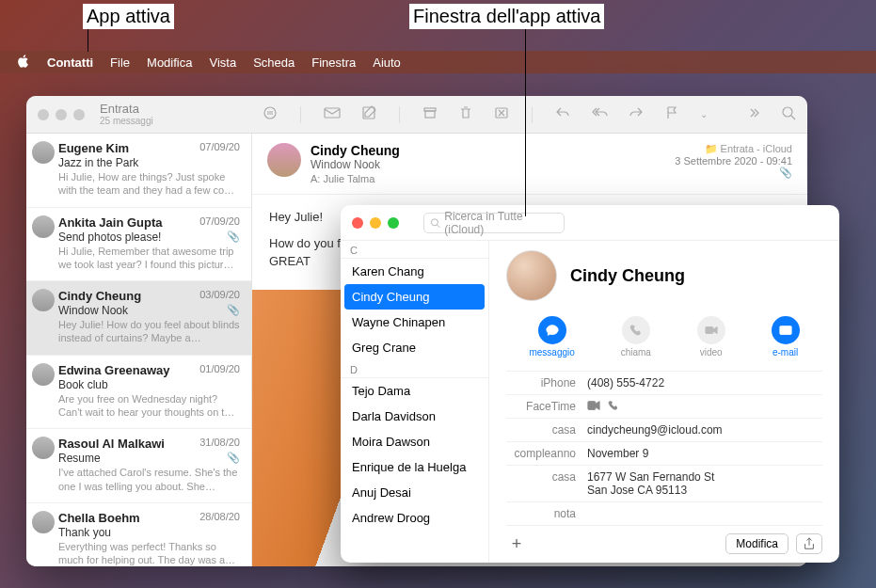 The width and height of the screenshot is (876, 588). I want to click on message-subject: Send photos please!, so click(149, 237).